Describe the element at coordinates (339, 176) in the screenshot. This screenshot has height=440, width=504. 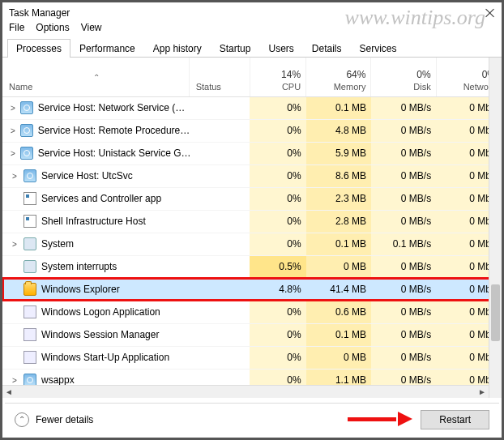
I see `mem-cell: 8.6 MB` at that location.